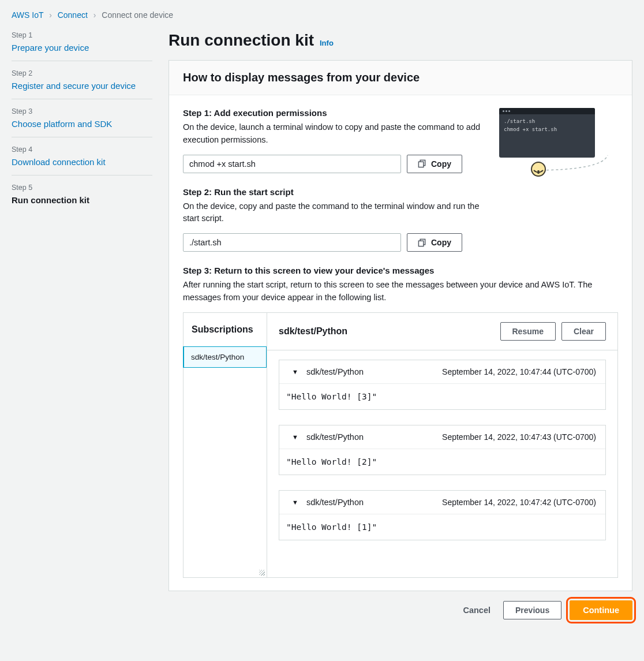 The image size is (644, 661). What do you see at coordinates (528, 331) in the screenshot?
I see `resume-button: Resume` at bounding box center [528, 331].